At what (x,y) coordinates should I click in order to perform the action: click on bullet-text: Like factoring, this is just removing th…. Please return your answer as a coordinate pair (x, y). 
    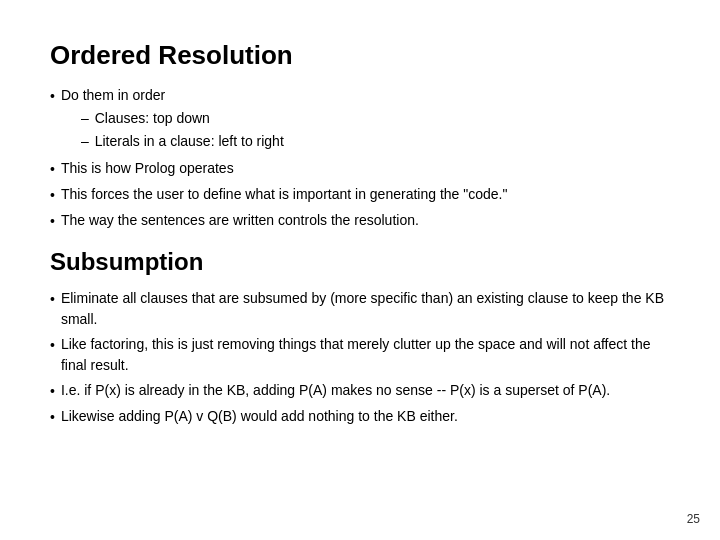
    Looking at the image, I should click on (366, 355).